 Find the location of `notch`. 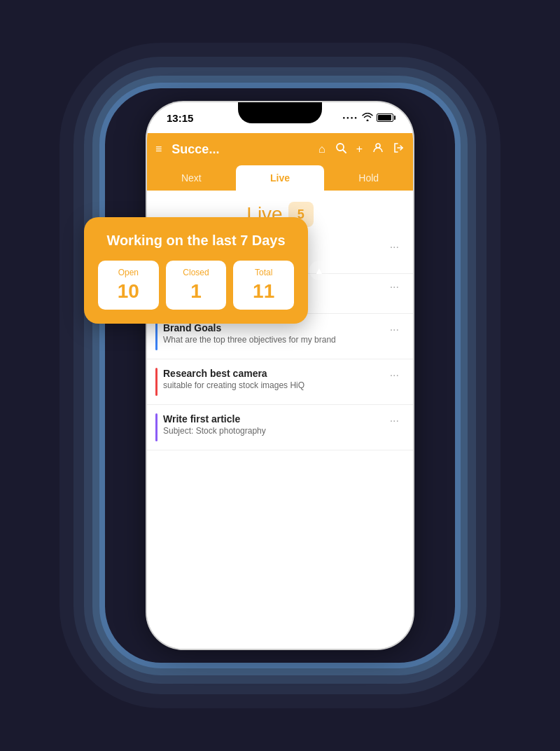

notch is located at coordinates (280, 113).